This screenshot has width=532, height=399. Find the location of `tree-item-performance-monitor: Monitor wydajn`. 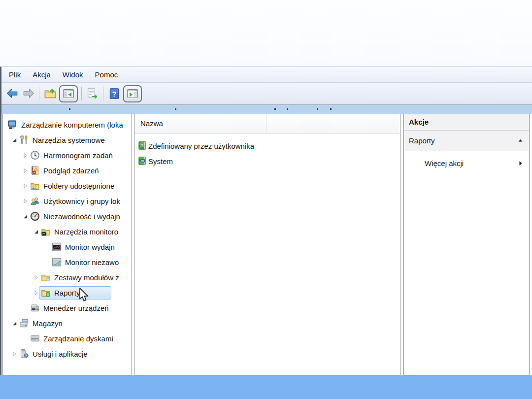

tree-item-performance-monitor: Monitor wydajn is located at coordinates (67, 247).